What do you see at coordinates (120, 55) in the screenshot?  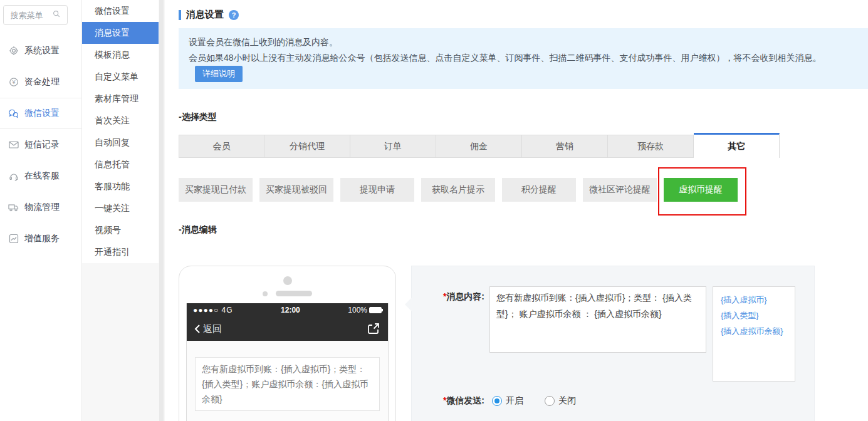 I see `submenu-item-template-message: 模板消息` at bounding box center [120, 55].